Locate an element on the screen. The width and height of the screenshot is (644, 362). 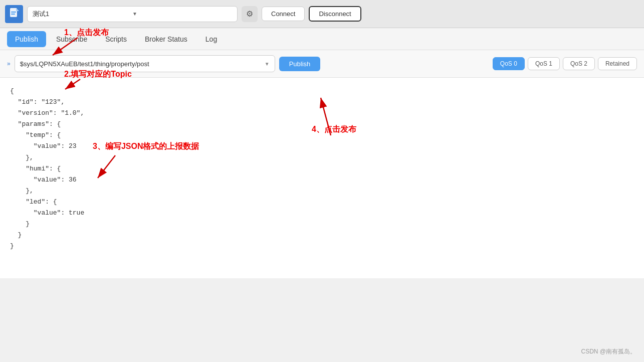
dropdown-arrow-icon: ▼ is located at coordinates (182, 14).